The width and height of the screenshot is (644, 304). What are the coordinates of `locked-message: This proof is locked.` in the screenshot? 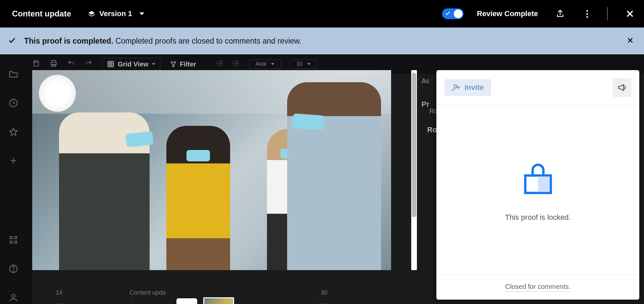 It's located at (538, 217).